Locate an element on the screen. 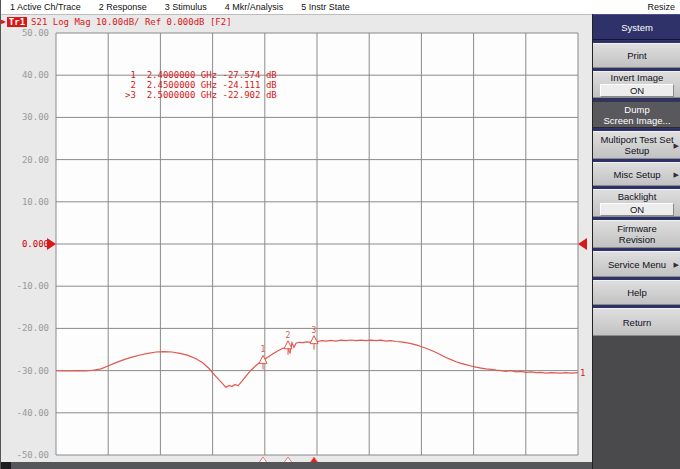 This screenshot has width=680, height=469. trace-marker-number: 2 is located at coordinates (288, 336).